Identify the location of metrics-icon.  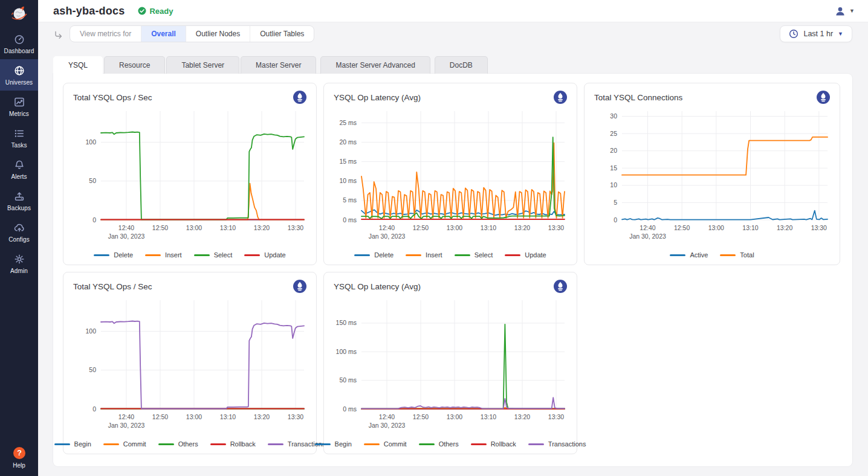
(19, 102).